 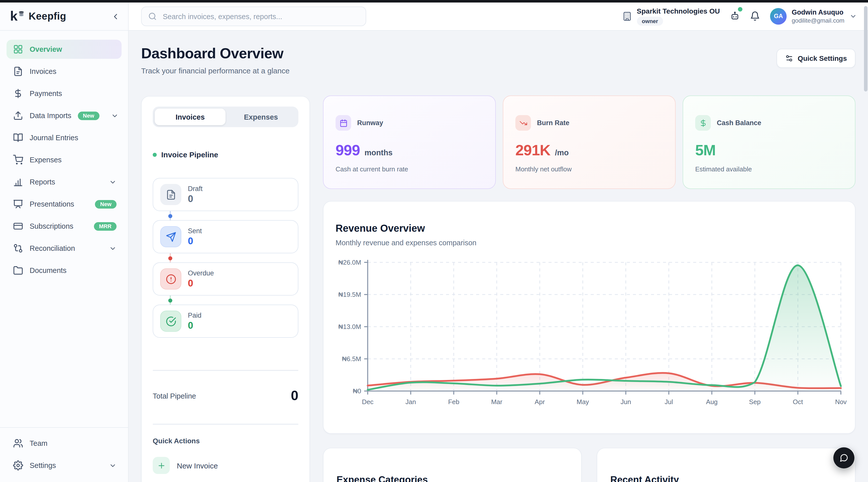 What do you see at coordinates (226, 465) in the screenshot?
I see `quick-action-new-invoice: New Invoice` at bounding box center [226, 465].